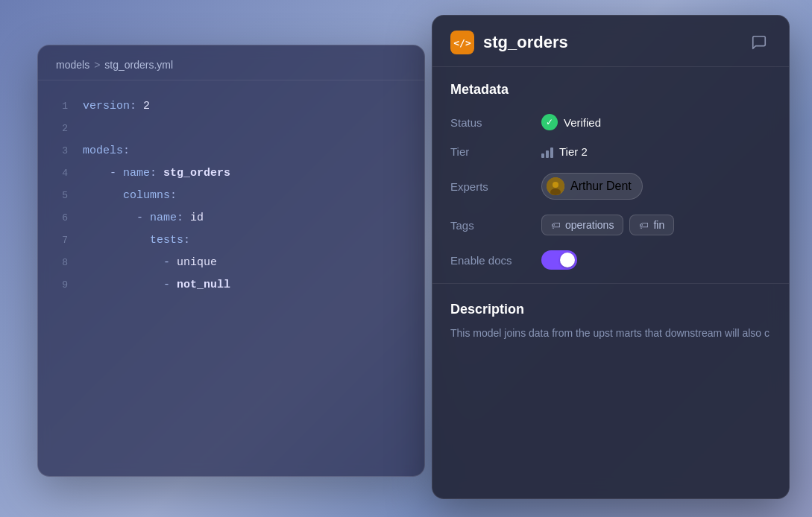 This screenshot has width=812, height=517. Describe the element at coordinates (573, 152) in the screenshot. I see `tier-text: Tier 2` at that location.